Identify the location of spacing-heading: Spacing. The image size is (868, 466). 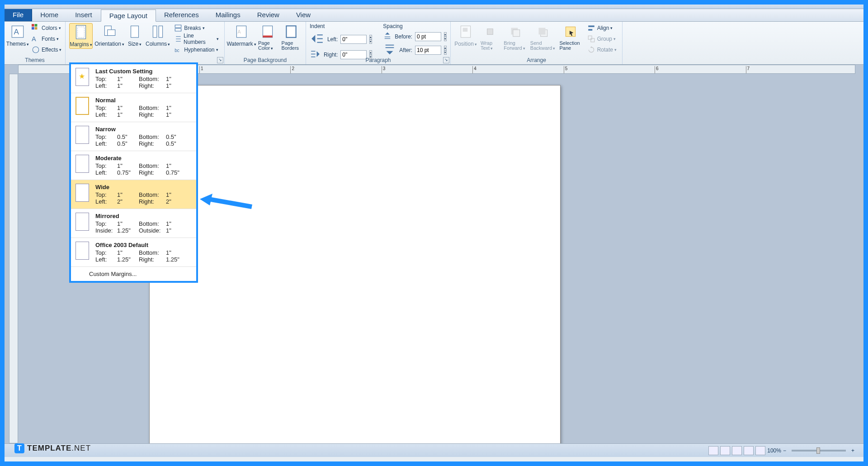
(415, 26).